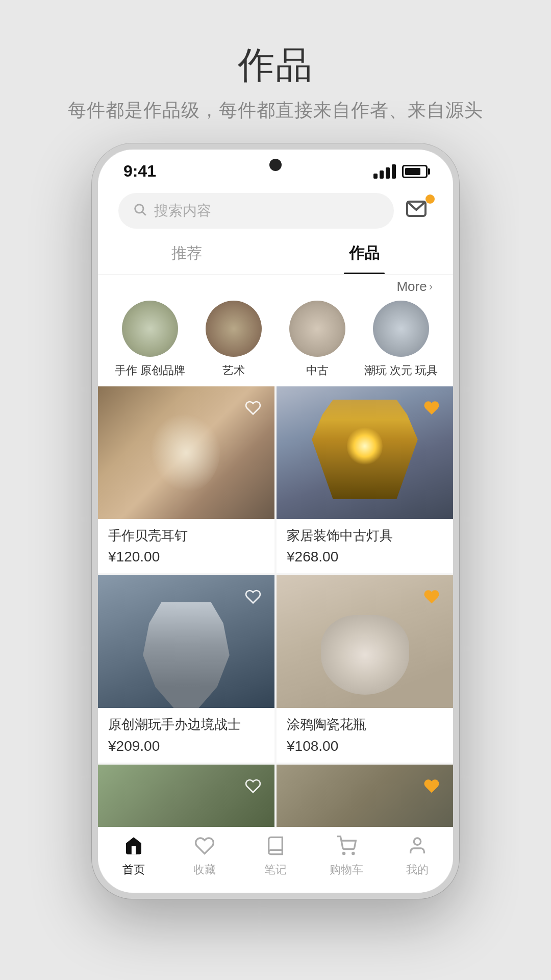 Image resolution: width=551 pixels, height=980 pixels. I want to click on bottom-nav: 首页 收藏 笔记, so click(276, 860).